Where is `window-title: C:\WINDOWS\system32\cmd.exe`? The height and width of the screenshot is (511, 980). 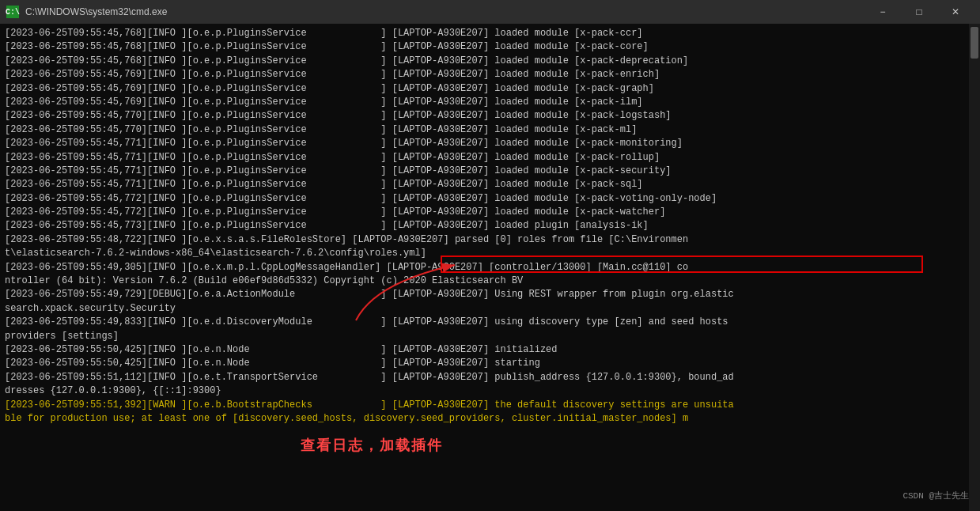 window-title: C:\WINDOWS\system32\cmd.exe is located at coordinates (96, 12).